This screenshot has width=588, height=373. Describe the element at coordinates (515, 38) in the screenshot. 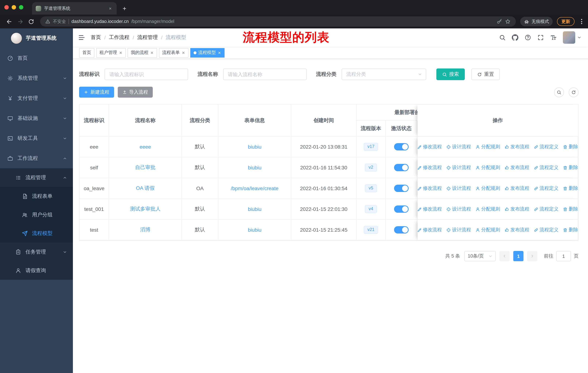

I see `github-icon` at that location.